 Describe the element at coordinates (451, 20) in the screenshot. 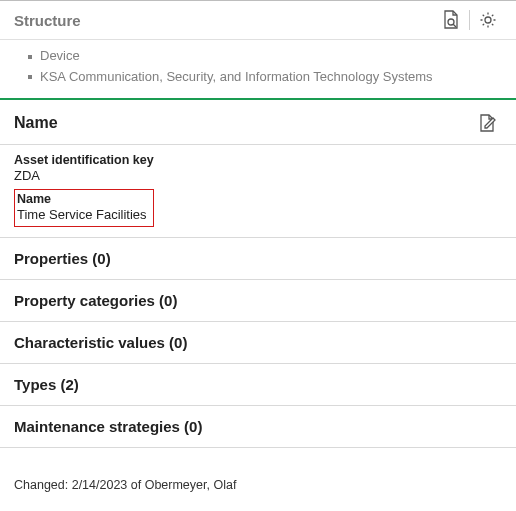

I see `document-search-icon` at that location.